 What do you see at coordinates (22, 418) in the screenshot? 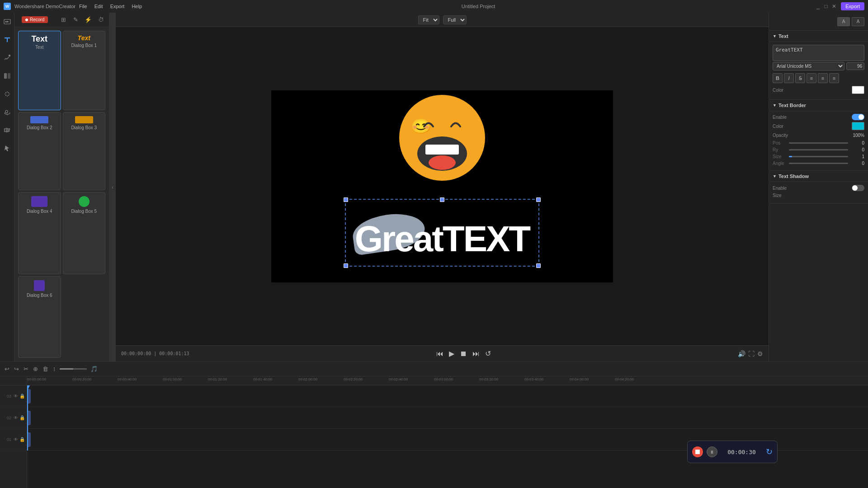
I see `track-lock-icon-02: 🔒` at bounding box center [22, 418].